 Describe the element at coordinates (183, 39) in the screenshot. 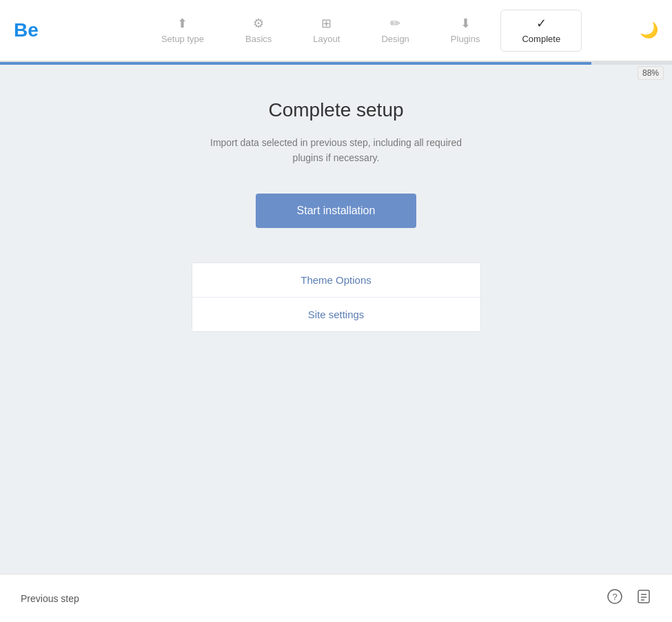

I see `tab-setup-type-label: Setup type` at that location.